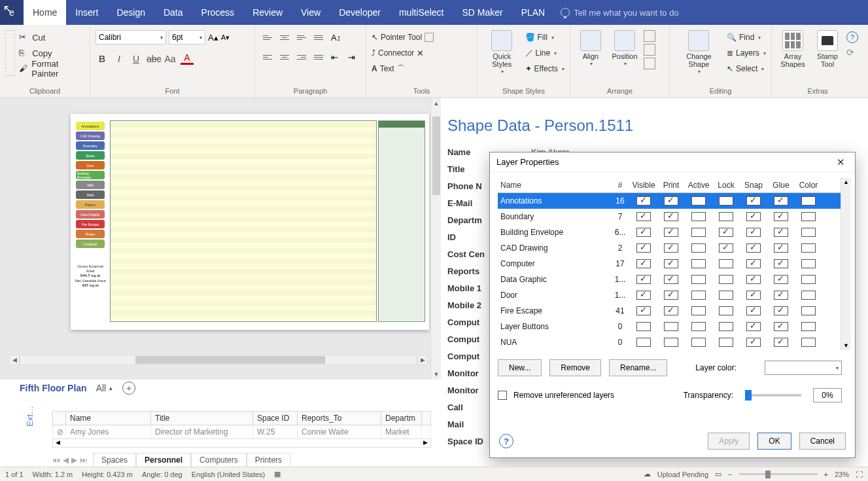  I want to click on strike-button: abc, so click(153, 59).